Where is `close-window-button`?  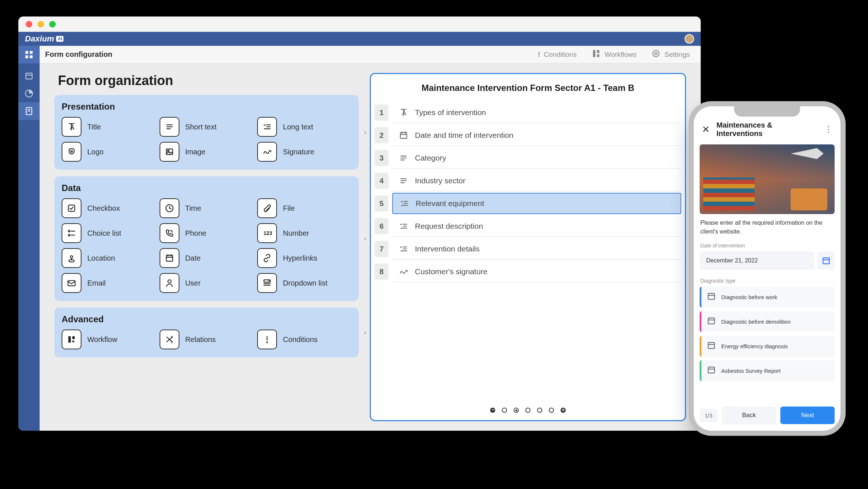
close-window-button is located at coordinates (29, 24).